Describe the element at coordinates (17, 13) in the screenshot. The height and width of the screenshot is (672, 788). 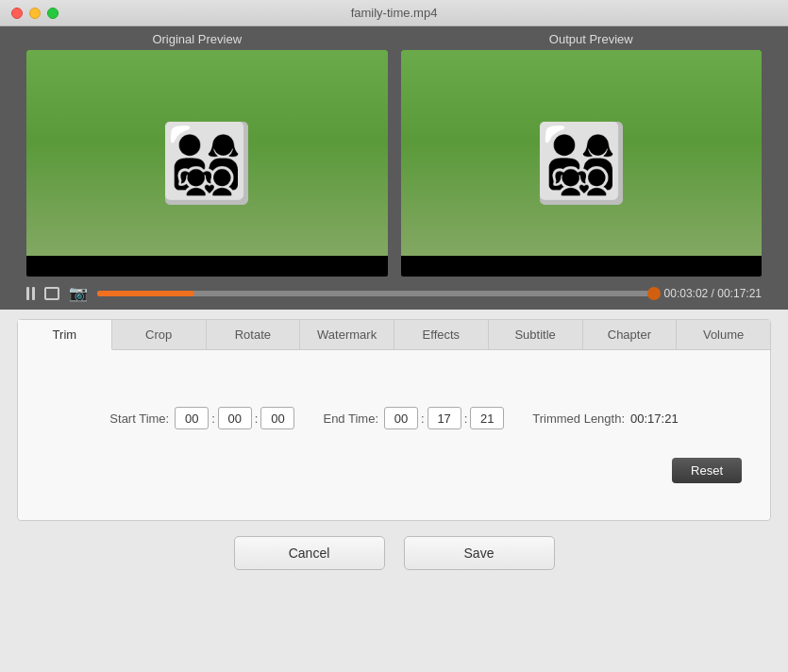
I see `close-button` at that location.